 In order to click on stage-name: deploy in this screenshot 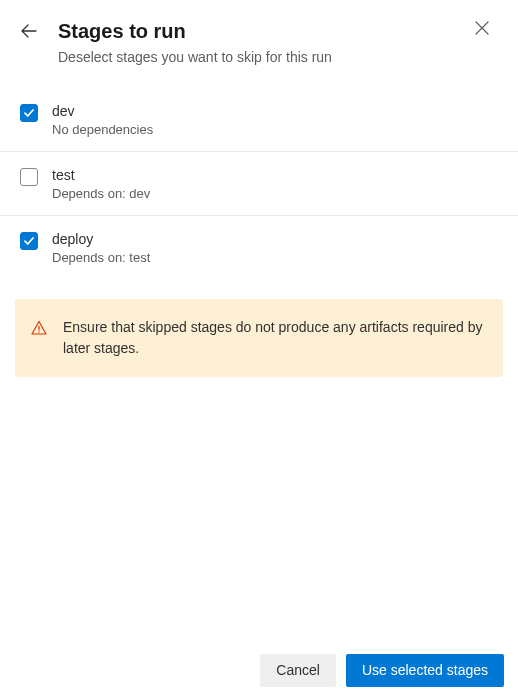, I will do `click(275, 239)`.